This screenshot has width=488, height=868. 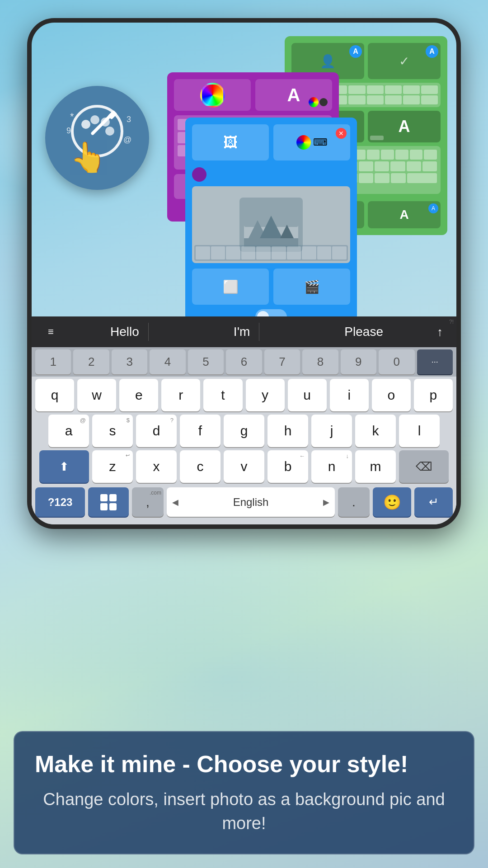 I want to click on key-u: u, so click(x=307, y=395).